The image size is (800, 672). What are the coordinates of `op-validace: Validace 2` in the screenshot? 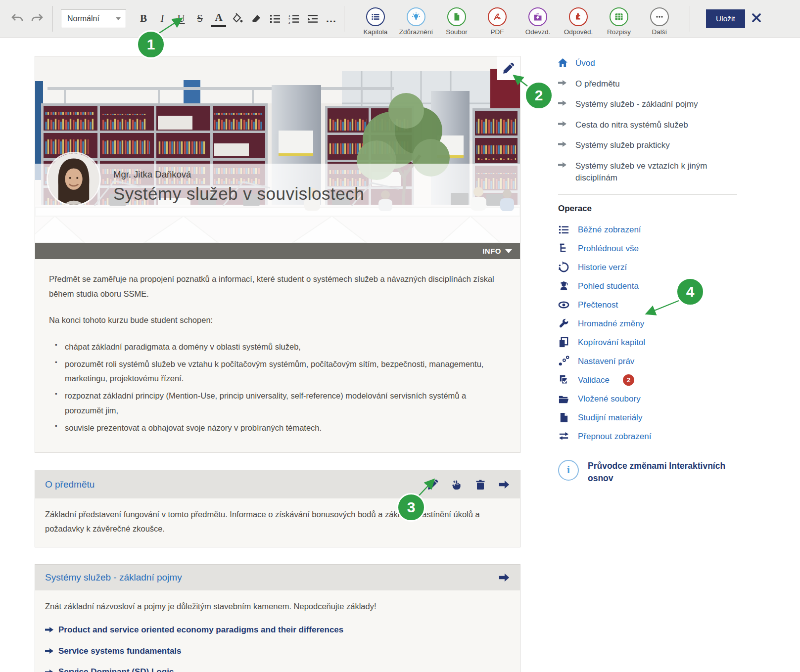 It's located at (650, 380).